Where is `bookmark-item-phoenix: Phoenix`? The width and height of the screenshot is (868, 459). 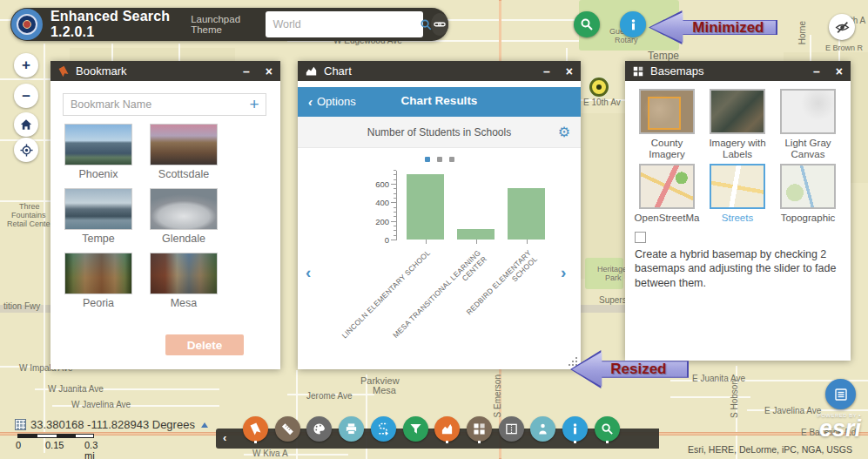
bookmark-item-phoenix: Phoenix is located at coordinates (98, 152).